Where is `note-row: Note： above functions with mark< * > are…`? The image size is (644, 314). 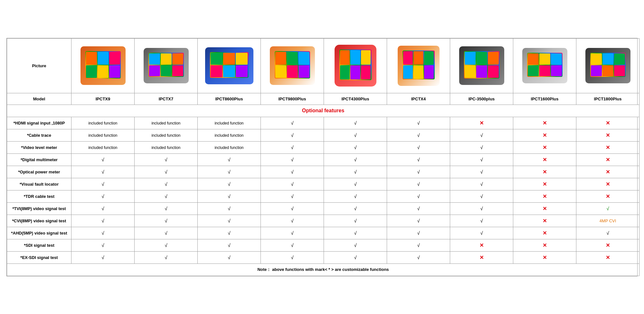
note-row: Note： above functions with mark< * > are… is located at coordinates (323, 270).